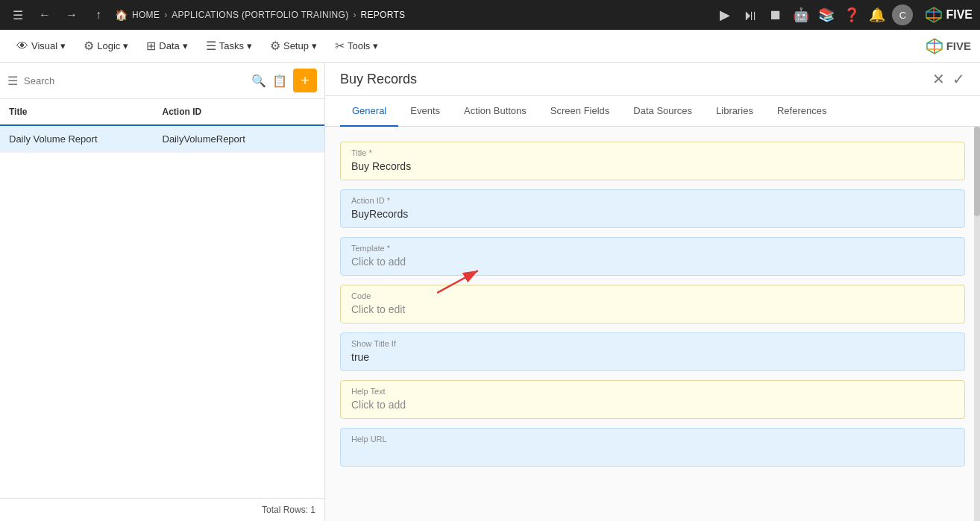 This screenshot has width=980, height=521. Describe the element at coordinates (294, 46) in the screenshot. I see `setup-menu: ⚙ Setup ▾` at that location.